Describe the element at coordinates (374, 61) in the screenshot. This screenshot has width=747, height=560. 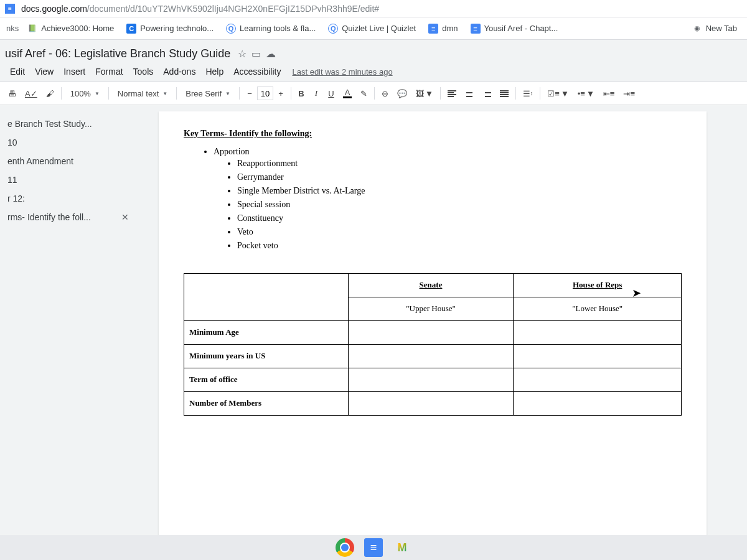
I see `docs-header: usif Aref - 06: Legislative Branch Study…` at that location.